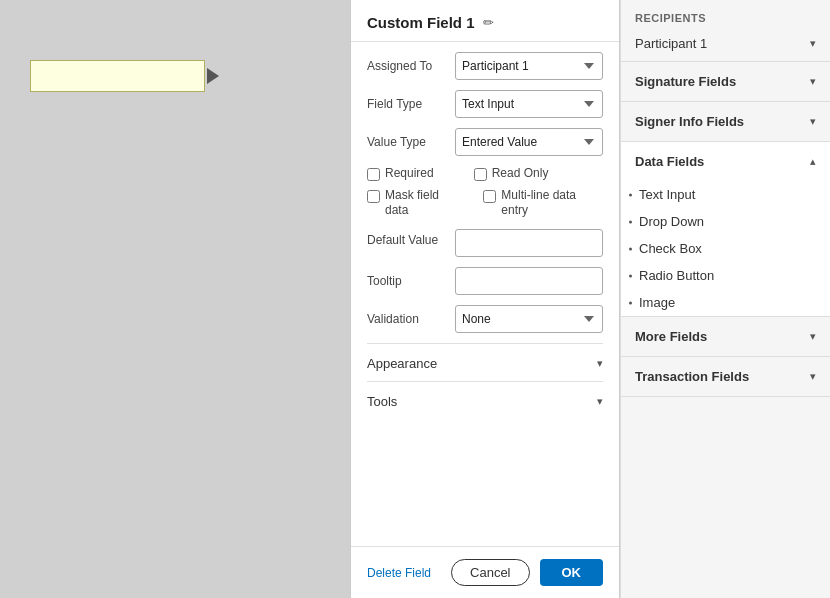 The image size is (830, 598). What do you see at coordinates (690, 122) in the screenshot?
I see `signer-info-title: Signer Info Fields` at bounding box center [690, 122].